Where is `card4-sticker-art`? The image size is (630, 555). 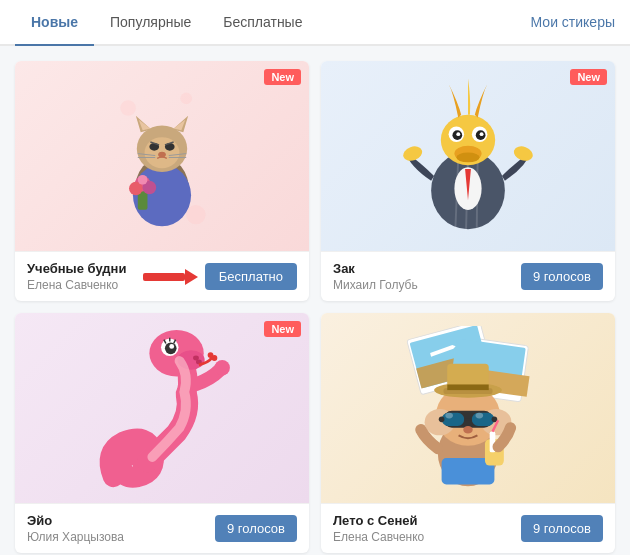 card4-sticker-art is located at coordinates (468, 408).